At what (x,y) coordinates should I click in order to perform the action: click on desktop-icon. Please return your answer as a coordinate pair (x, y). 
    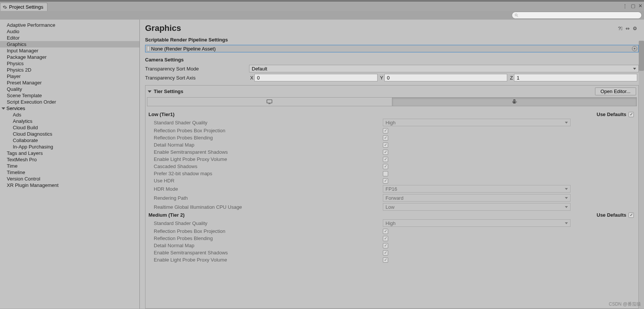
    Looking at the image, I should click on (269, 102).